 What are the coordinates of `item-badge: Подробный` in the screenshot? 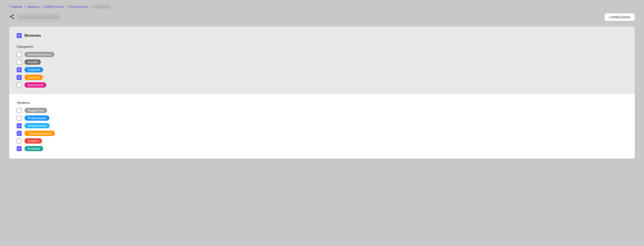 It's located at (36, 111).